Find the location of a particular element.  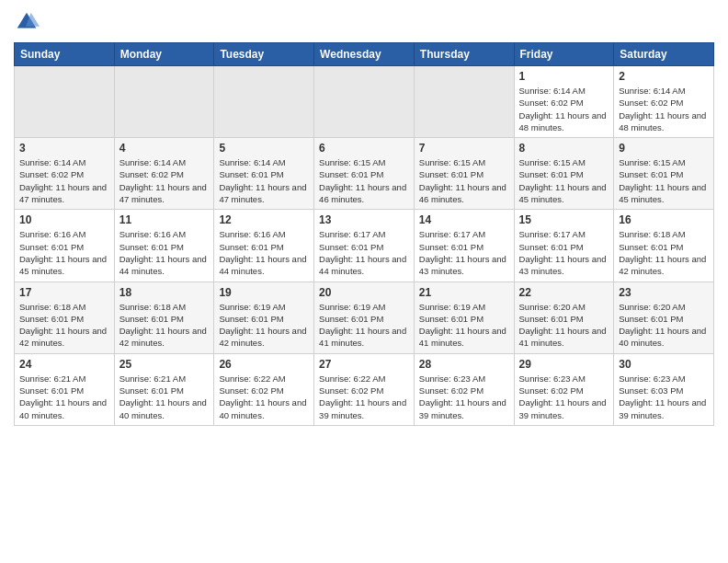

calendar-day-cell: 28Sunrise: 6:23 AMSunset: 6:02 PMDayligh… is located at coordinates (463, 389).